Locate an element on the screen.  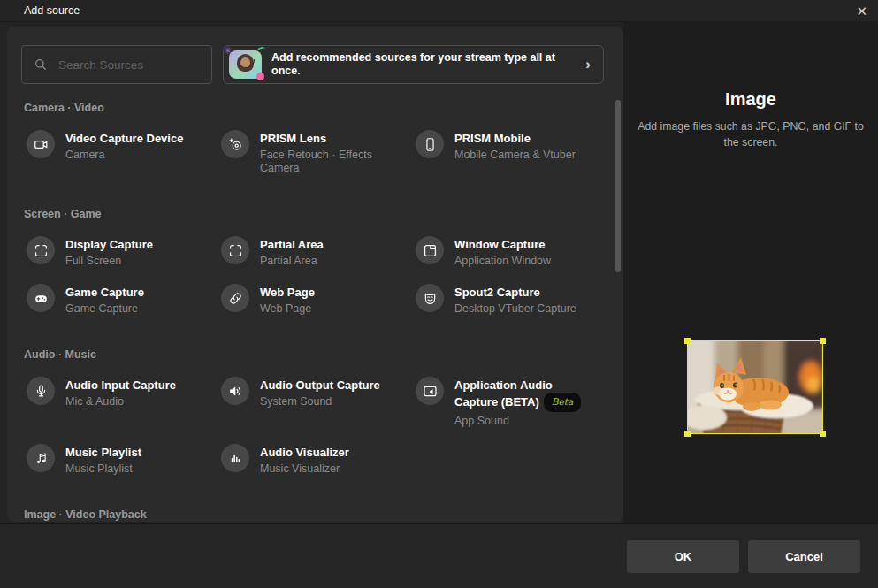
item-subtitle: Application Window is located at coordinates (502, 262).